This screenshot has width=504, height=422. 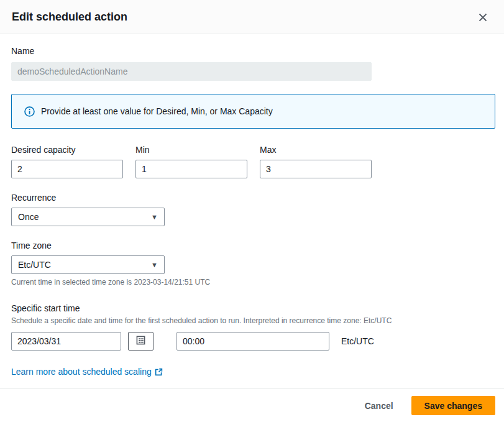 What do you see at coordinates (454, 405) in the screenshot?
I see `save-changes-button: Save changes` at bounding box center [454, 405].